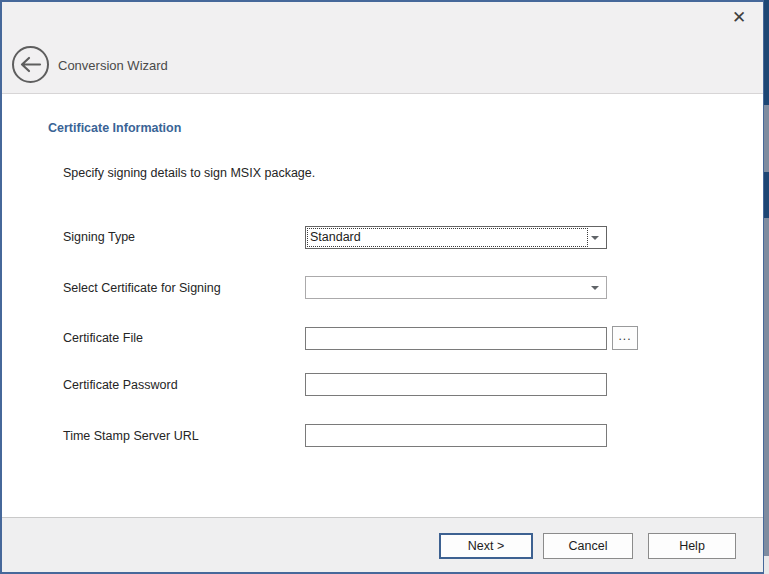 Image resolution: width=769 pixels, height=574 pixels. What do you see at coordinates (588, 546) in the screenshot?
I see `cancel-button: Cancel` at bounding box center [588, 546].